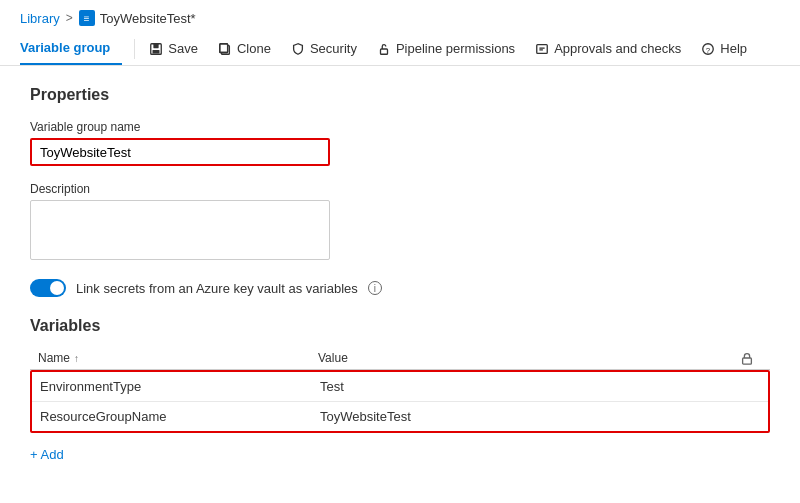 This screenshot has height=503, width=800. Describe the element at coordinates (244, 48) in the screenshot. I see `clone-button: Clone` at that location.